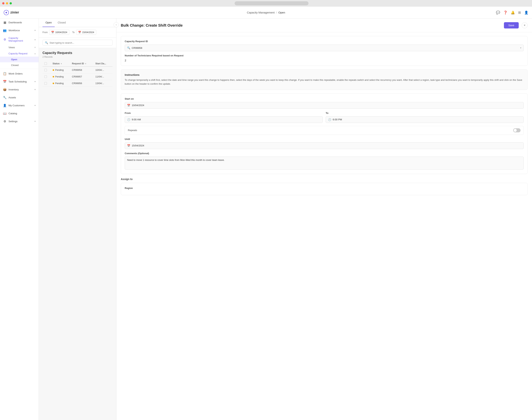 This screenshot has height=420, width=532. I want to click on tab-closed: Closed, so click(62, 23).